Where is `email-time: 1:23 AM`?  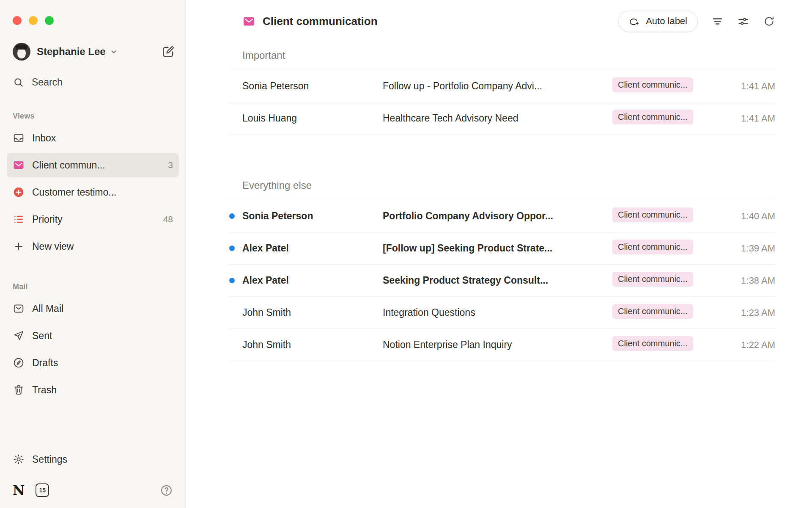 email-time: 1:23 AM is located at coordinates (747, 313).